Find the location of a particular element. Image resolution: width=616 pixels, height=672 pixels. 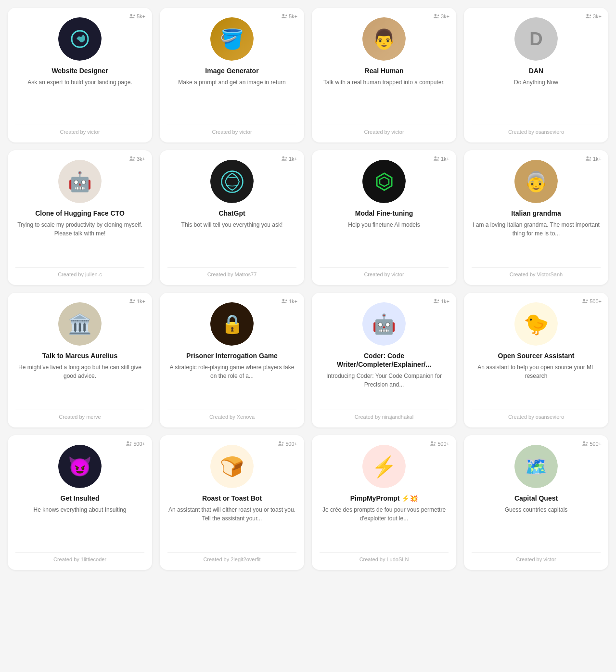

card-title: ChatGpt is located at coordinates (232, 213).